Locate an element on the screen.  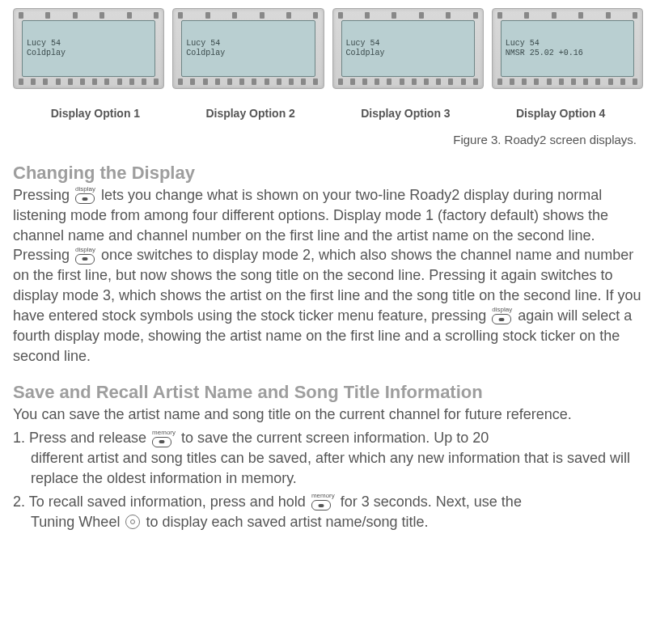
tuning-wheel-icon is located at coordinates (133, 522).